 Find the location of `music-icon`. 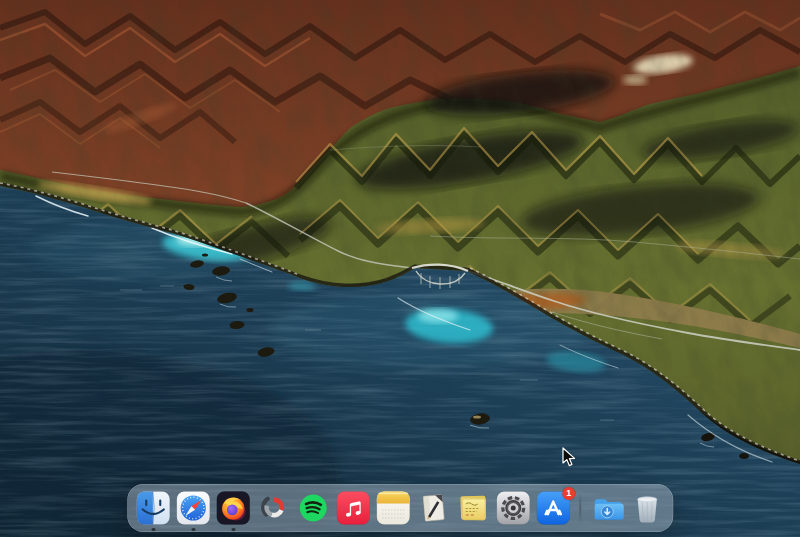

music-icon is located at coordinates (353, 508).